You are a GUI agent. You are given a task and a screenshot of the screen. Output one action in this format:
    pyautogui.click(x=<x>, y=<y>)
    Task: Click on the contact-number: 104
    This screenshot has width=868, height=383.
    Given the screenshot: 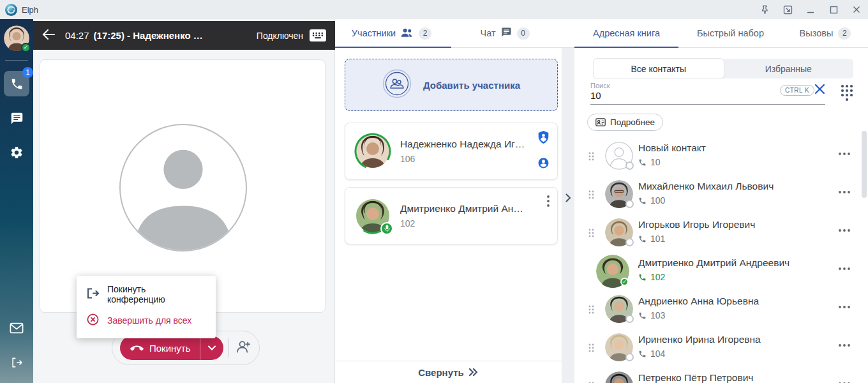 What is the action you would take?
    pyautogui.click(x=652, y=354)
    